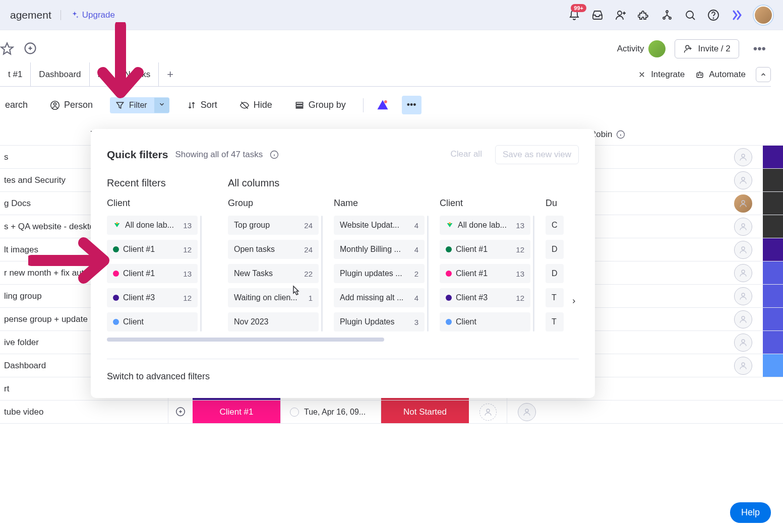  Describe the element at coordinates (331, 412) in the screenshot. I see `date-cell: Tue, Apr 16, 09...` at that location.